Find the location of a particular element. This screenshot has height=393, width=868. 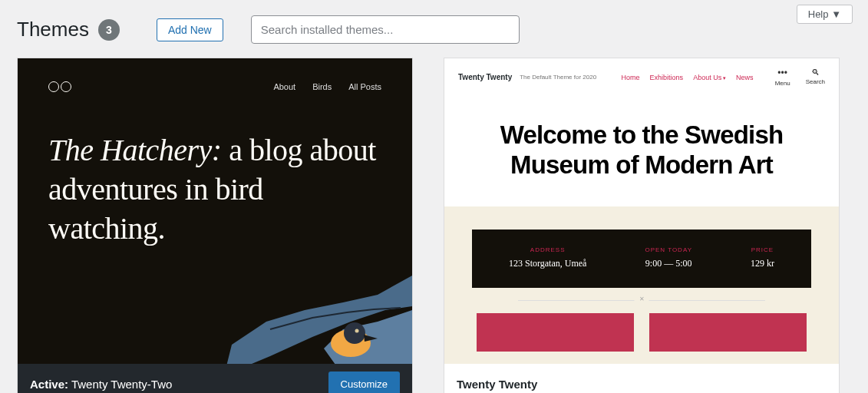

menu-item: About Us is located at coordinates (709, 78).